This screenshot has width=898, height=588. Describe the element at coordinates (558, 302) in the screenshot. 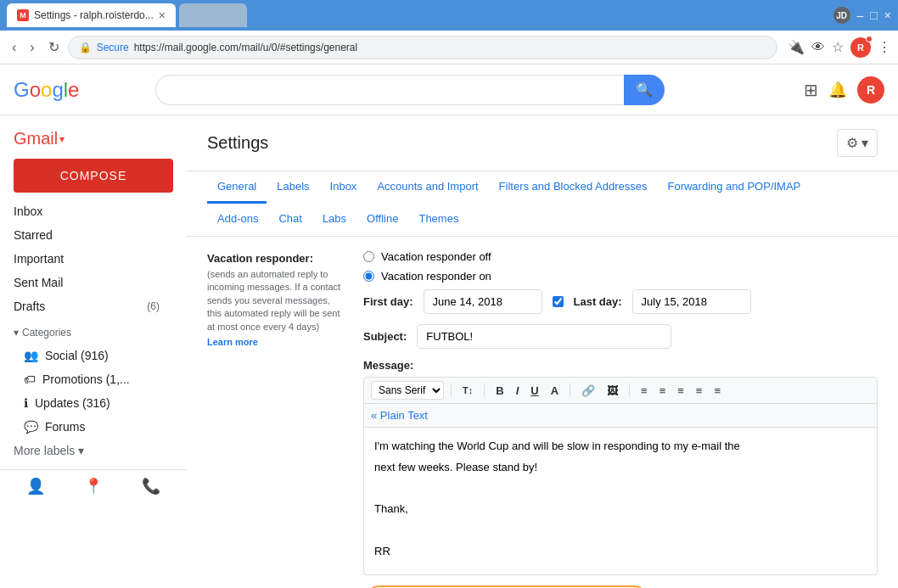

I see `last-day-checkbox` at that location.